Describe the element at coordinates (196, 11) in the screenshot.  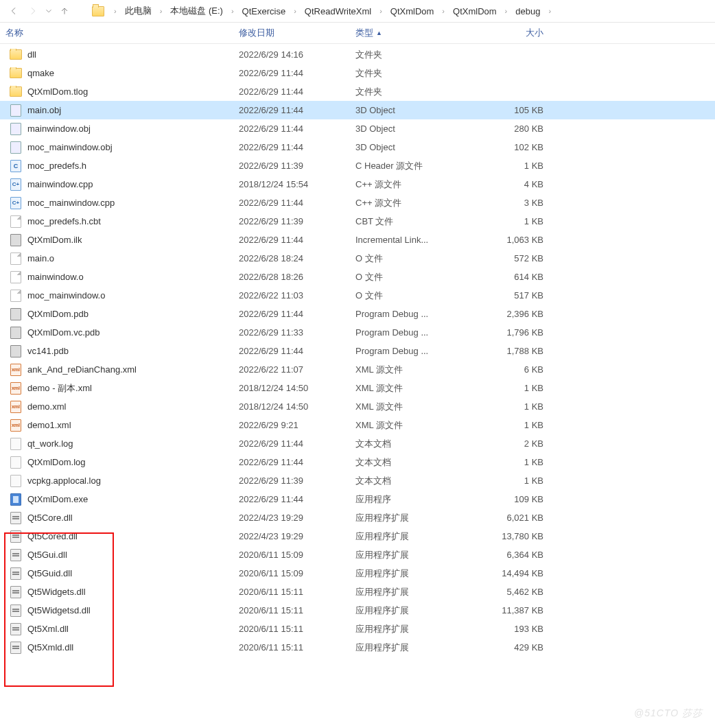
I see `breadcrumb-segment: 本地磁盘 (E:)` at that location.